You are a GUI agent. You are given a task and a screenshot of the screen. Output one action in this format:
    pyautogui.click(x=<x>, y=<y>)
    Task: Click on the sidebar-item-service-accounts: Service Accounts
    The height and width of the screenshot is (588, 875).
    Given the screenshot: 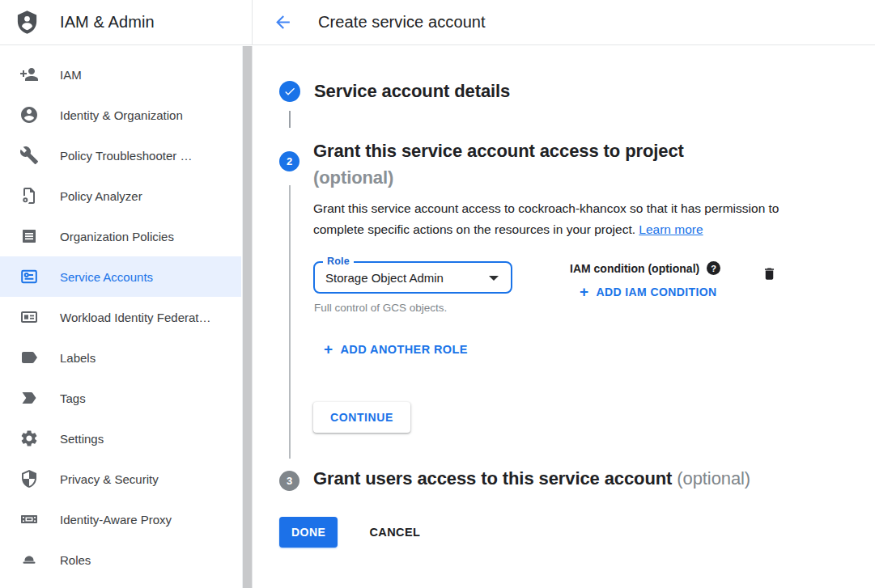 What is the action you would take?
    pyautogui.click(x=126, y=277)
    